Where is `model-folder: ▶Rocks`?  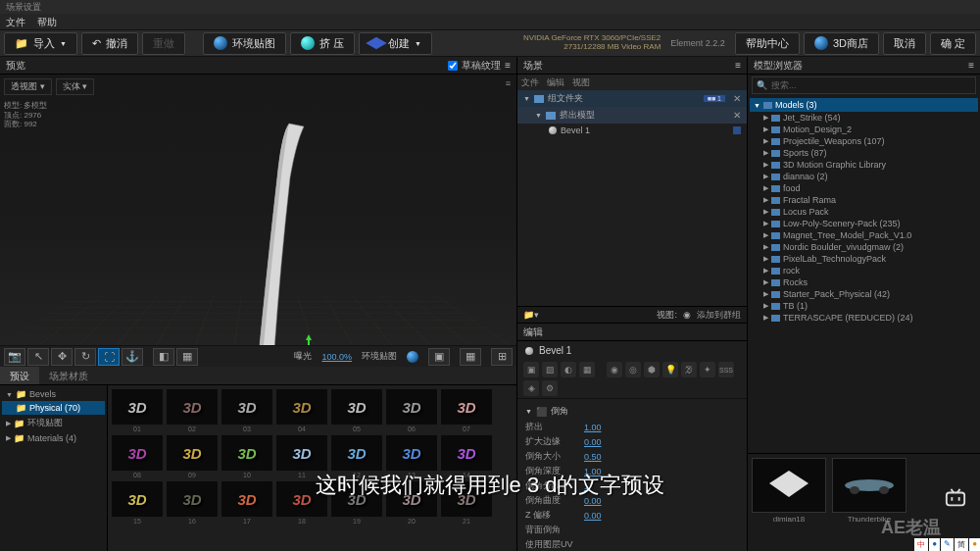 model-folder: ▶Rocks is located at coordinates (864, 282).